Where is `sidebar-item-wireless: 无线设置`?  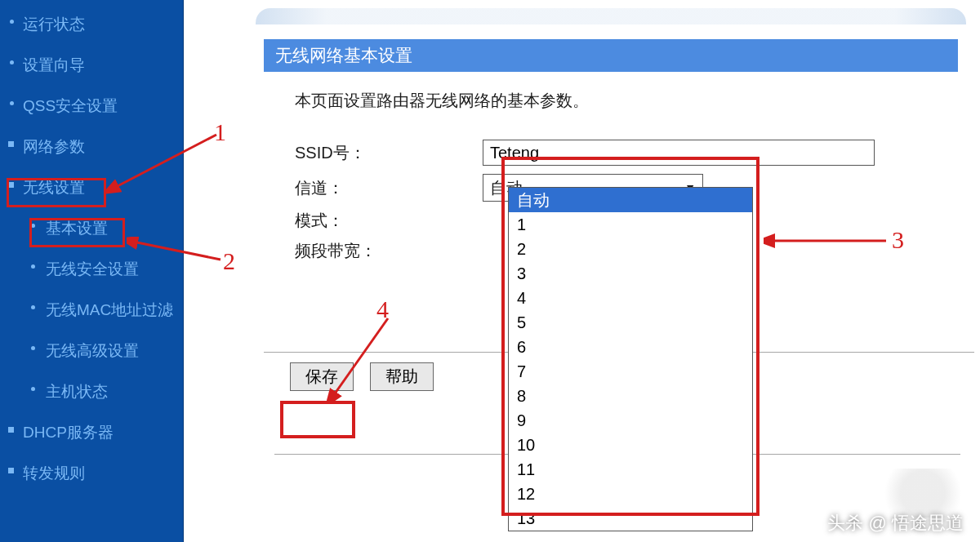
sidebar-item-wireless: 无线设置 is located at coordinates (91, 188).